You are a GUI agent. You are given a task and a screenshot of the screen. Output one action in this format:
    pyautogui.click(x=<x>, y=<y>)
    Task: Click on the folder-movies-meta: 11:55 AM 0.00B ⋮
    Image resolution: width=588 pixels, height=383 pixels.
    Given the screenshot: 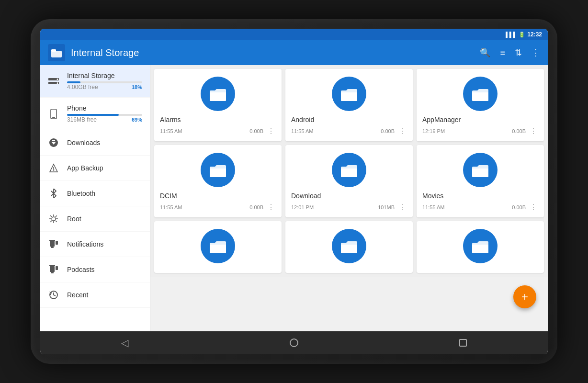 What is the action you would take?
    pyautogui.click(x=480, y=207)
    